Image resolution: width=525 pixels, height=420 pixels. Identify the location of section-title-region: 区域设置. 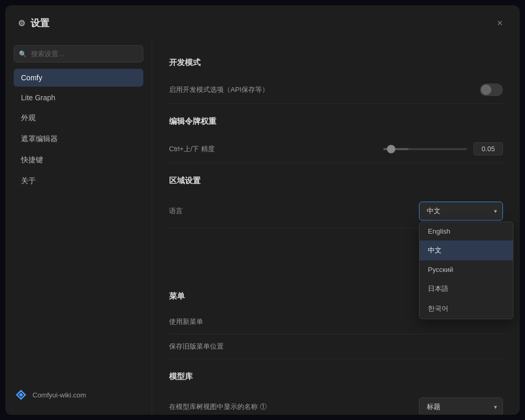
(336, 181).